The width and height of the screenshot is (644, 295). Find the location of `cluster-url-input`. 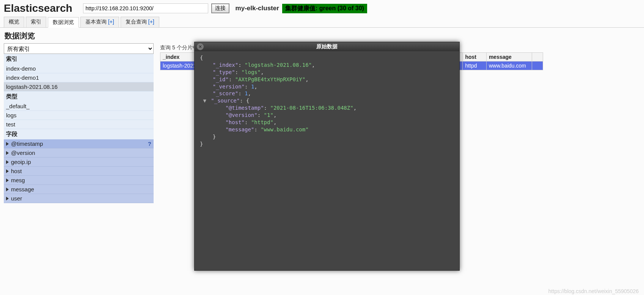

cluster-url-input is located at coordinates (146, 8).